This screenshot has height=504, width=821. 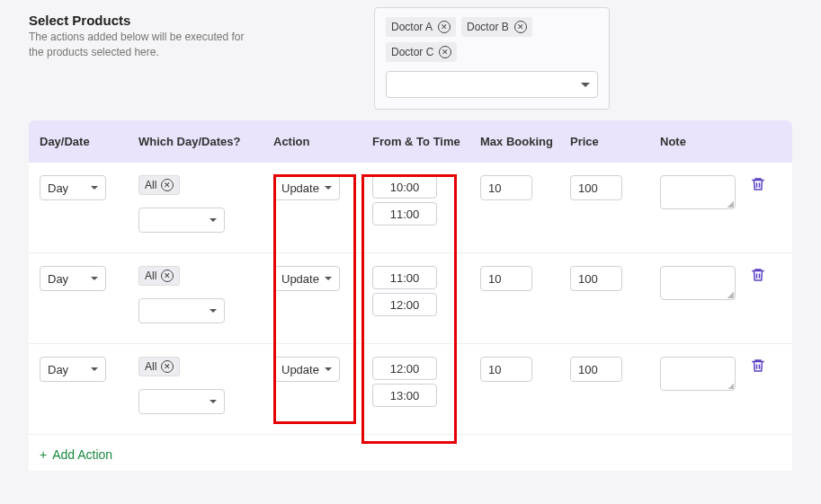 What do you see at coordinates (492, 58) in the screenshot?
I see `products-selector-box: Doctor A ✕ Doctor B ✕ Doctor C ✕` at bounding box center [492, 58].